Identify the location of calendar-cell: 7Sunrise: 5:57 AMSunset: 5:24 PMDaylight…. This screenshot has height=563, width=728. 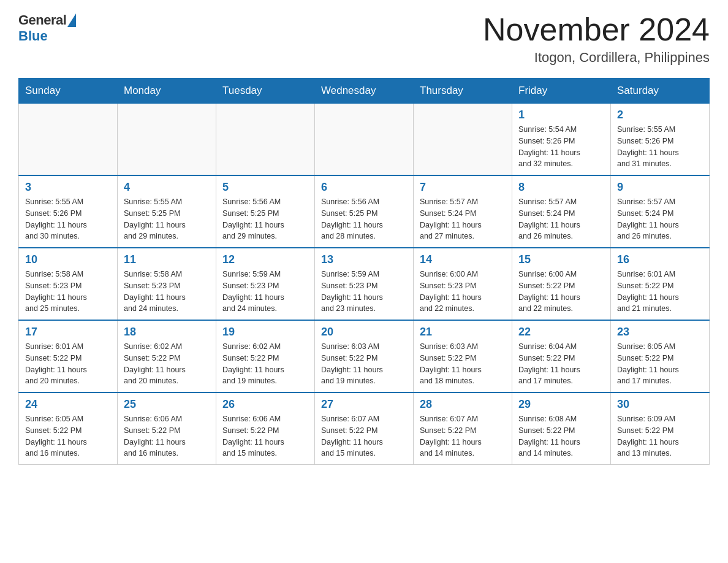
(463, 212).